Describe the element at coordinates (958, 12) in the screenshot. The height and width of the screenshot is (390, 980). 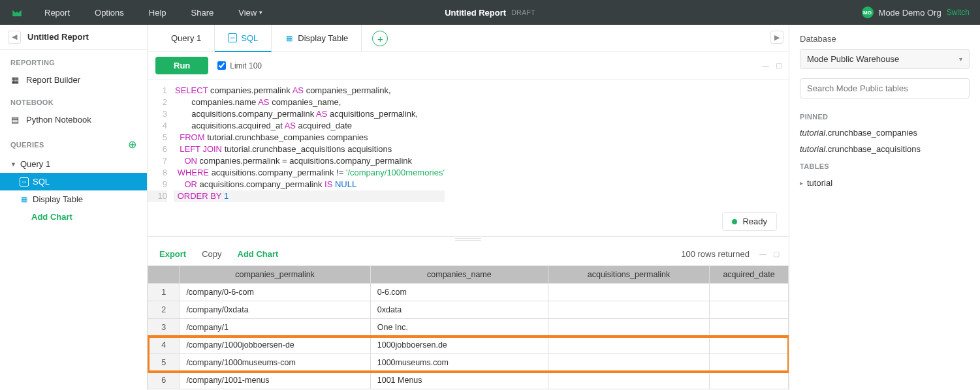
I see `switch-org-link: Switch` at that location.